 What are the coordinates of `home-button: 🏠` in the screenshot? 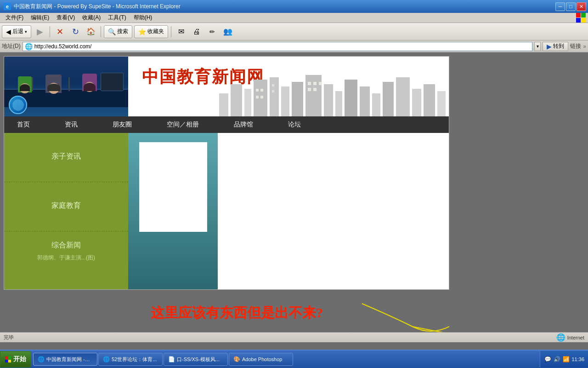 It's located at (91, 32).